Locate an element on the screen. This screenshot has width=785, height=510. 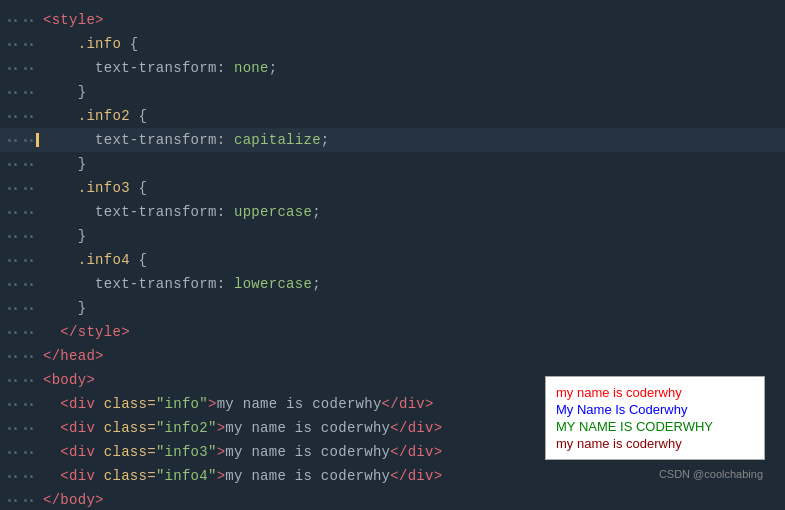
code-line-21: </body> is located at coordinates (392, 499).